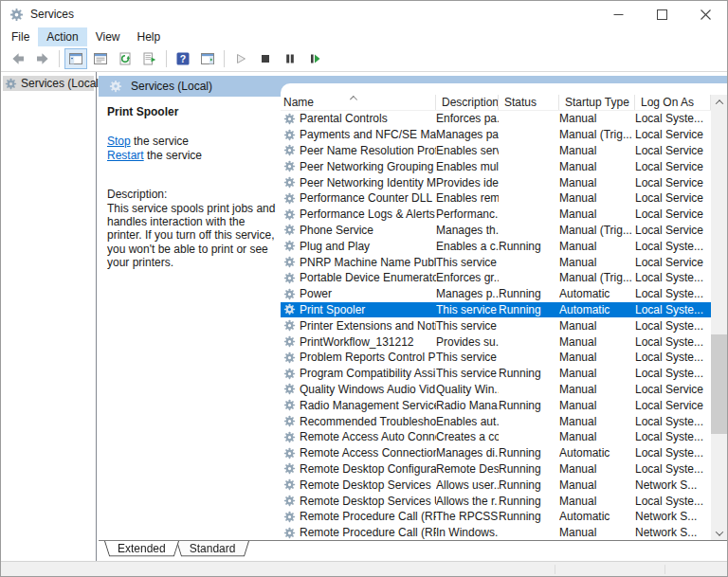  I want to click on service-row: Recommended Troublesho...Enables aut...M…, so click(496, 421).